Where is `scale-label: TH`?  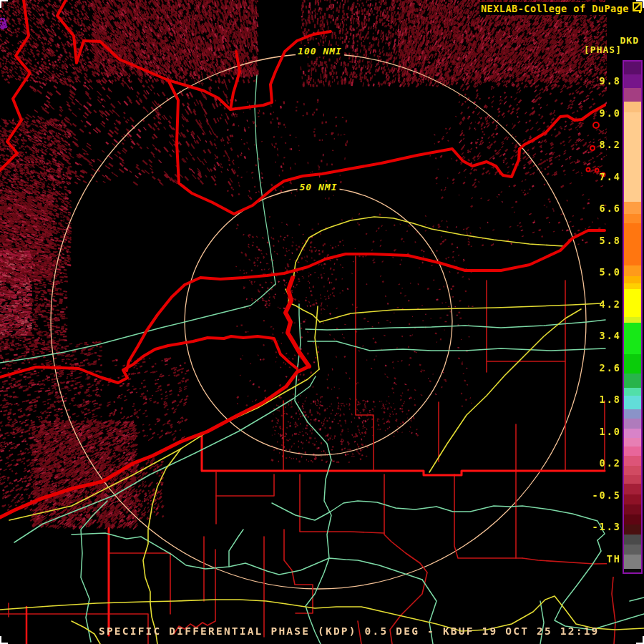 scale-label: TH is located at coordinates (596, 559).